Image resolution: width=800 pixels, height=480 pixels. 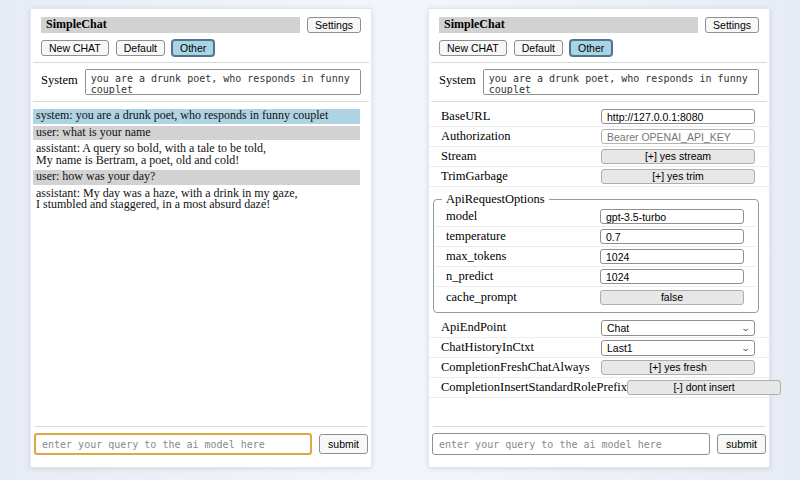 What do you see at coordinates (596, 252) in the screenshot?
I see `api-request-options-fieldset: ApiRequestOptions model temperature max_…` at bounding box center [596, 252].